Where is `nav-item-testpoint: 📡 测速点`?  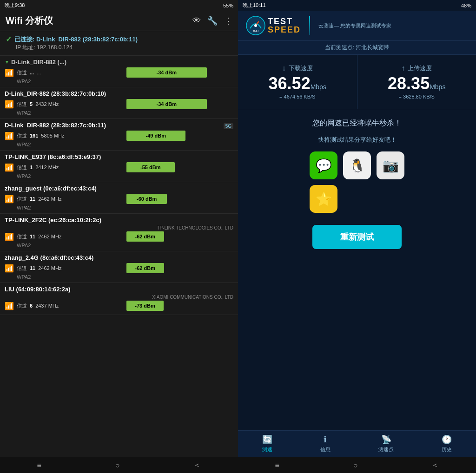
nav-item-testpoint: 📡 测速点 is located at coordinates (386, 444).